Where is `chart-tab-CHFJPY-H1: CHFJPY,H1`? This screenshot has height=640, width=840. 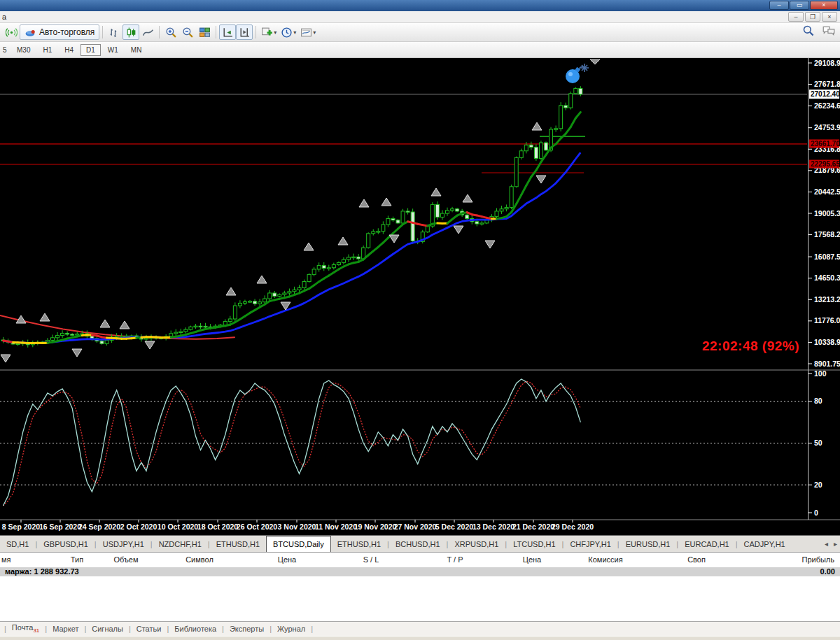
chart-tab-CHFJPY-H1: CHFJPY,H1 is located at coordinates (590, 544).